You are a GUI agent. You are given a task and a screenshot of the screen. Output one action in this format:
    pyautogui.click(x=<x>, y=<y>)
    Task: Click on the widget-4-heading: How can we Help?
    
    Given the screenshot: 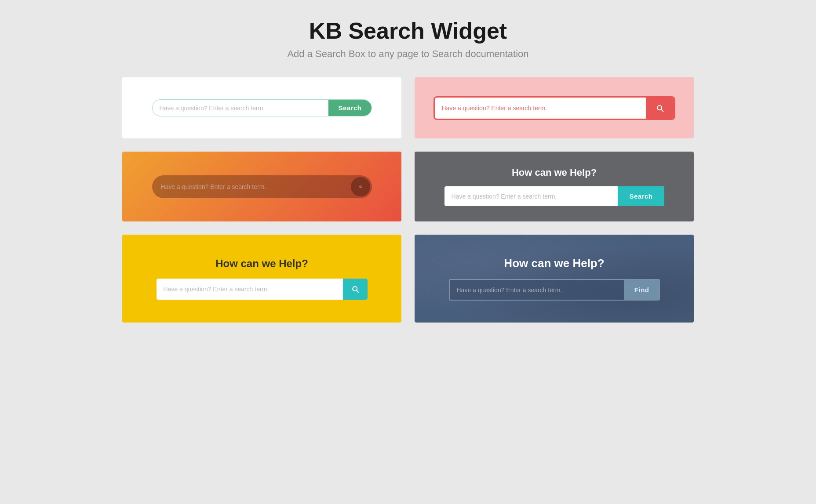 What is the action you would take?
    pyautogui.click(x=554, y=173)
    